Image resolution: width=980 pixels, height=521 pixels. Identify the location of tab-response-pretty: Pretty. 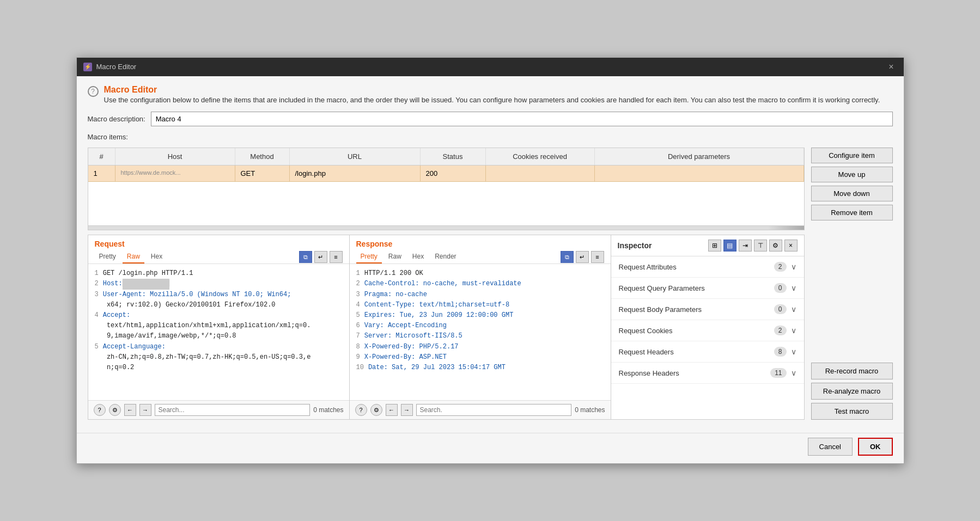
(369, 257).